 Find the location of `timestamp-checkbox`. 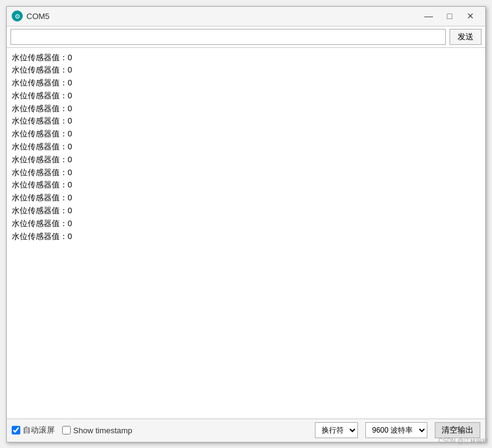

timestamp-checkbox is located at coordinates (66, 430).